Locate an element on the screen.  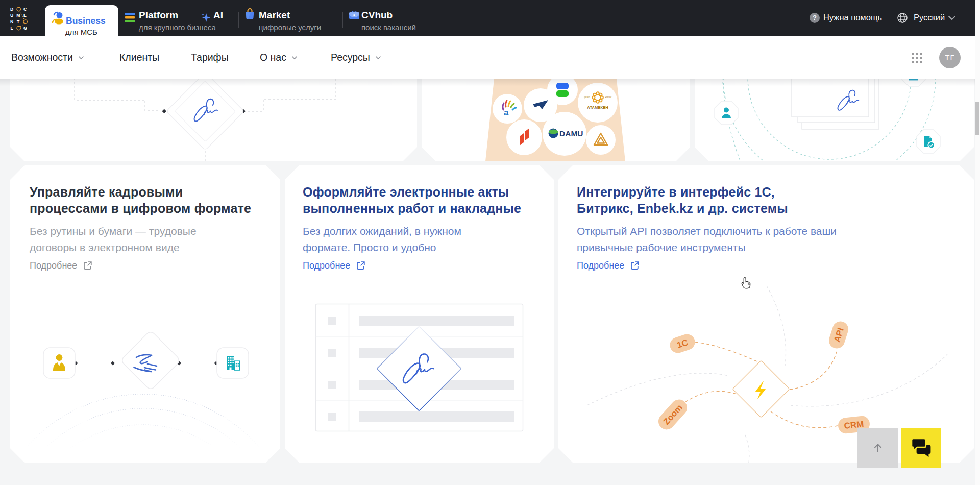
svg-text: E is located at coordinates (25, 15).